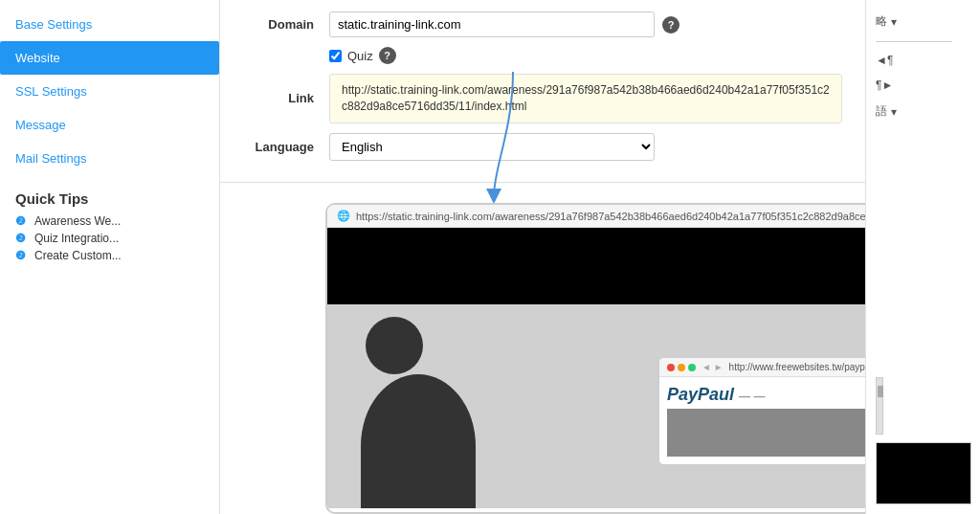 This screenshot has width=980, height=514. I want to click on inner-dot-yellow, so click(681, 368).